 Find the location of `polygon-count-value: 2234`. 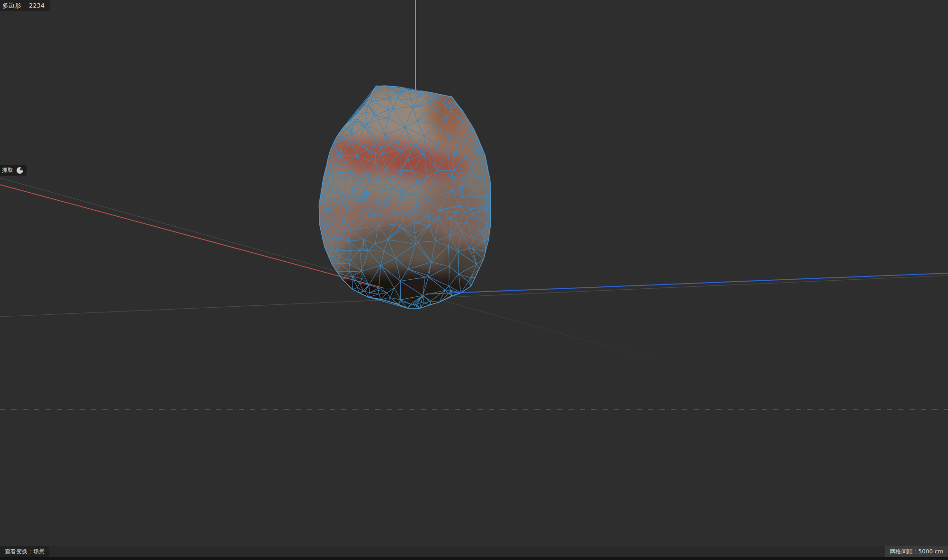

polygon-count-value: 2234 is located at coordinates (37, 6).